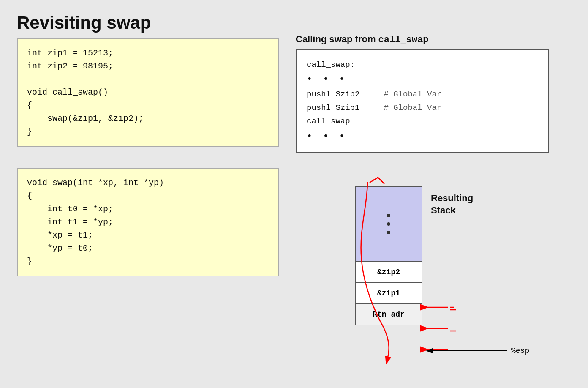 Image resolution: width=588 pixels, height=388 pixels. Describe the element at coordinates (422, 121) in the screenshot. I see `asm-line-3: call swap` at that location.